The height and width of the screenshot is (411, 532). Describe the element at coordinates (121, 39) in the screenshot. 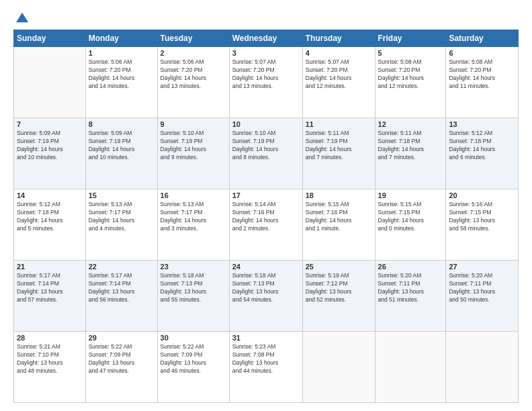

I see `header-cell-monday: Monday` at that location.